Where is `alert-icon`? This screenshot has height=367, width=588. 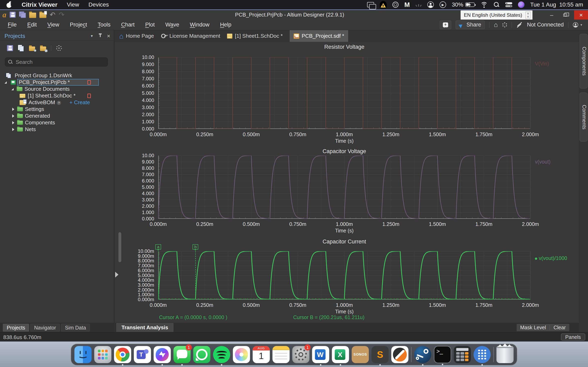 alert-icon is located at coordinates (383, 5).